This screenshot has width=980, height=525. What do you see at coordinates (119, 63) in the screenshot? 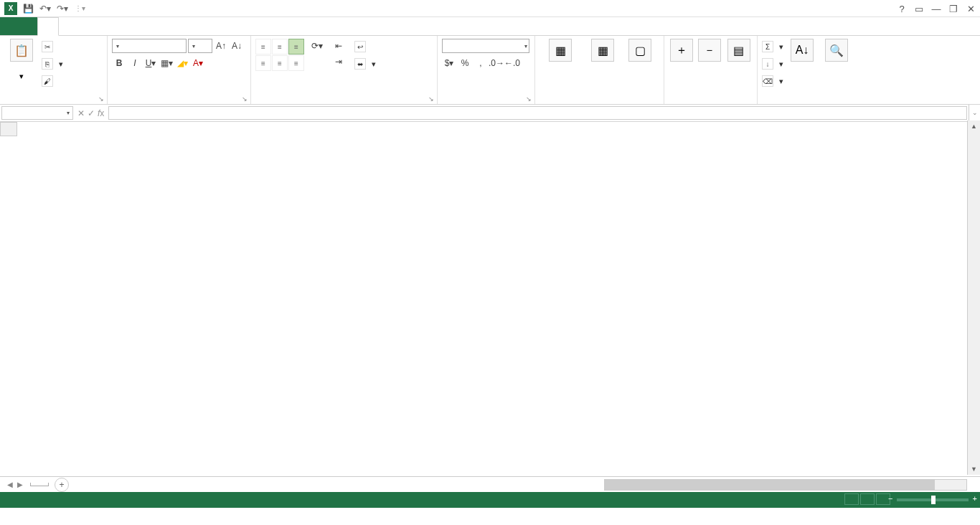
I see `bold-button: B` at bounding box center [119, 63].